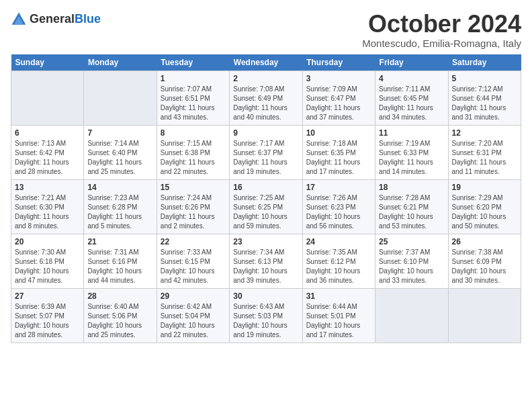 The image size is (532, 411). What do you see at coordinates (339, 207) in the screenshot?
I see `calendar-cell: 17Sunrise: 7:26 AM Sunset: 6:23 PM Dayli…` at bounding box center [339, 207].